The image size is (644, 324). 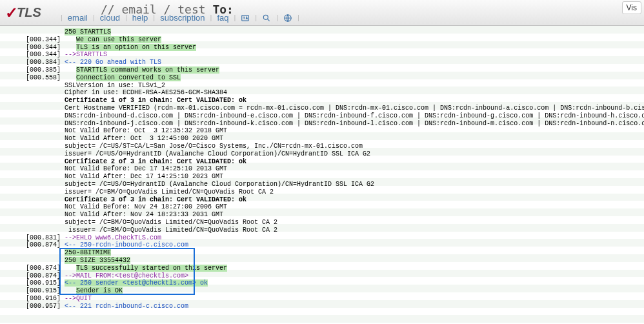 I want to click on log-message: Not Valid After: Oct 3 12:45:00 2020 GMT, so click(x=144, y=138).